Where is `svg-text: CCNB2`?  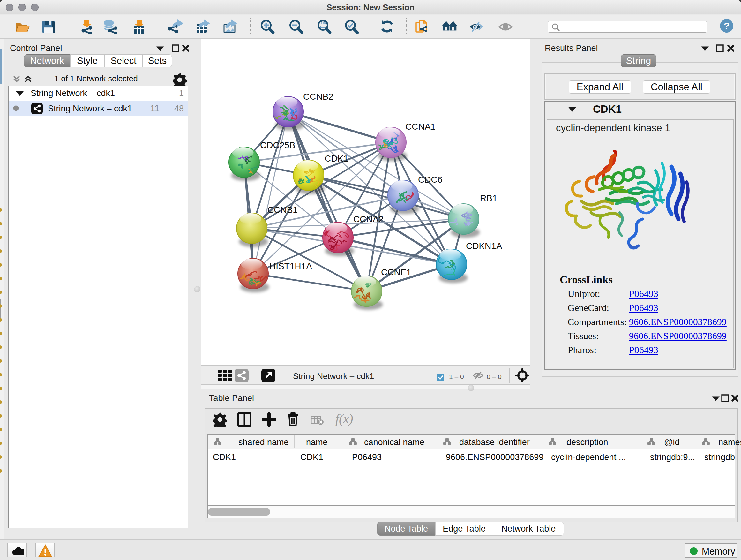
svg-text: CCNB2 is located at coordinates (318, 97).